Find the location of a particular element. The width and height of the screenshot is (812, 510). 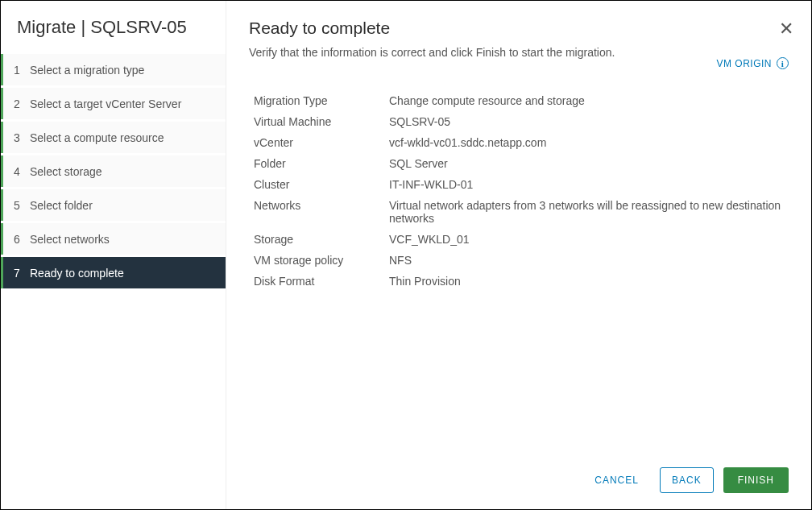

step-number: 2 is located at coordinates (22, 104).